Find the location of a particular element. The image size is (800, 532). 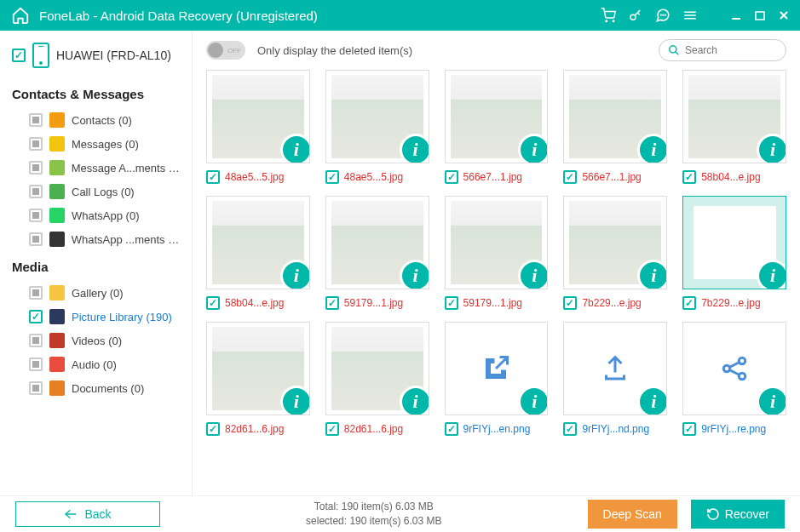

sidebar-item: WhatsApp (0) is located at coordinates (97, 215).